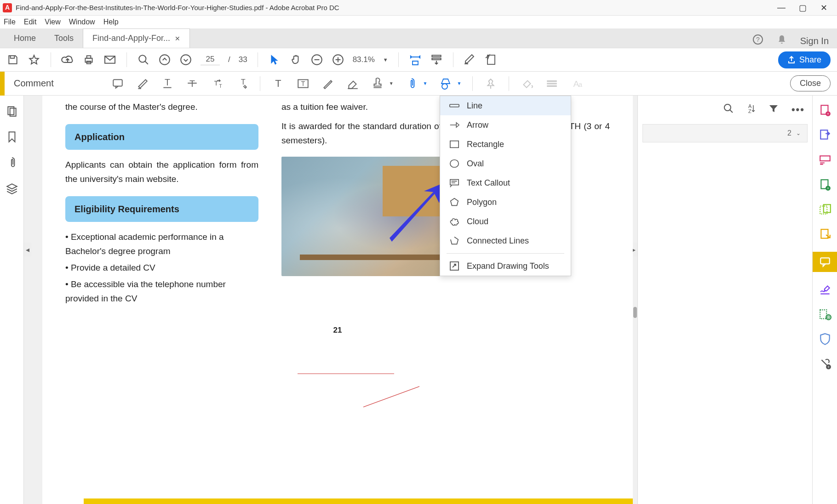 Image resolution: width=837 pixels, height=504 pixels. What do you see at coordinates (486, 144) in the screenshot?
I see `menu-item-label: Rectangle` at bounding box center [486, 144].